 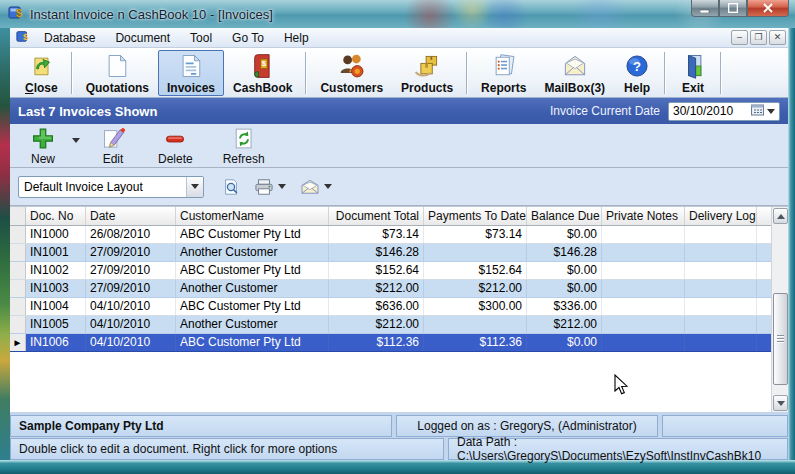 I want to click on new-dropdown-arrow, so click(x=76, y=140).